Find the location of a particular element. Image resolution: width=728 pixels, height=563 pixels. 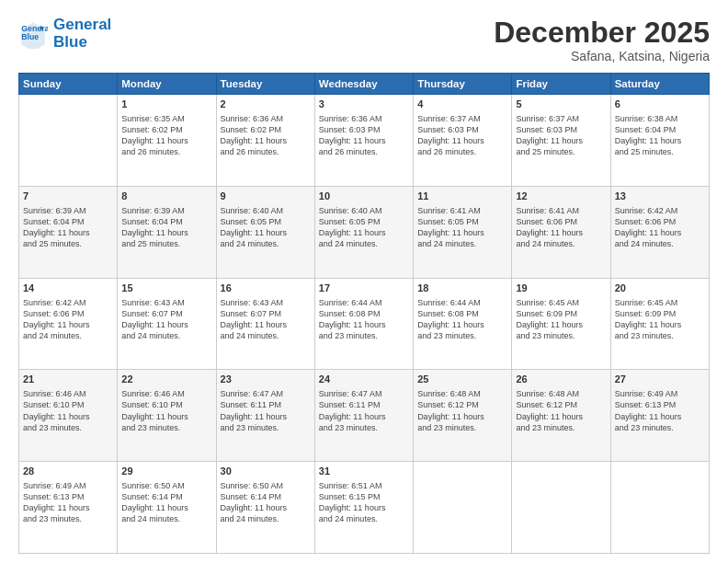

day-cell: 14Sunrise: 6:42 AMSunset: 6:06 PMDayligh… is located at coordinates (68, 324).